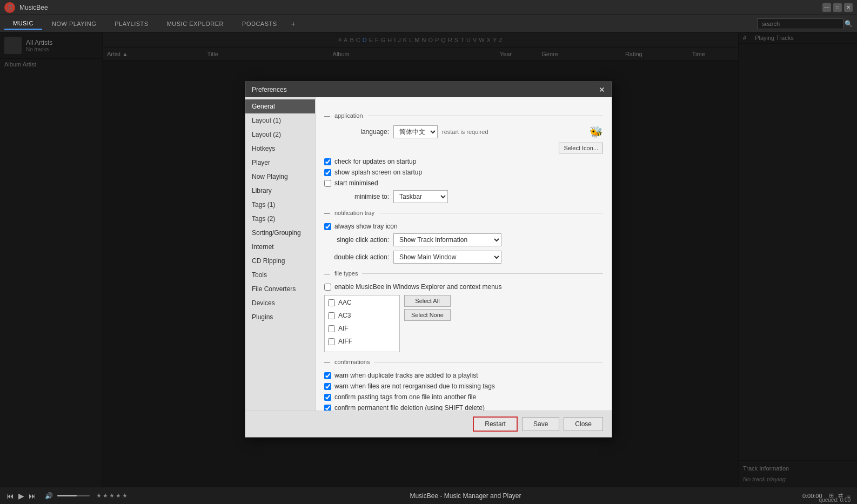  What do you see at coordinates (465, 132) in the screenshot?
I see `restart-label: restart is required` at bounding box center [465, 132].